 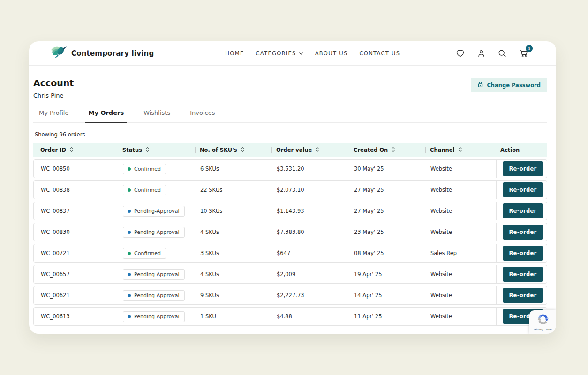 I want to click on order-id-cell: WC_00830, so click(x=76, y=232).